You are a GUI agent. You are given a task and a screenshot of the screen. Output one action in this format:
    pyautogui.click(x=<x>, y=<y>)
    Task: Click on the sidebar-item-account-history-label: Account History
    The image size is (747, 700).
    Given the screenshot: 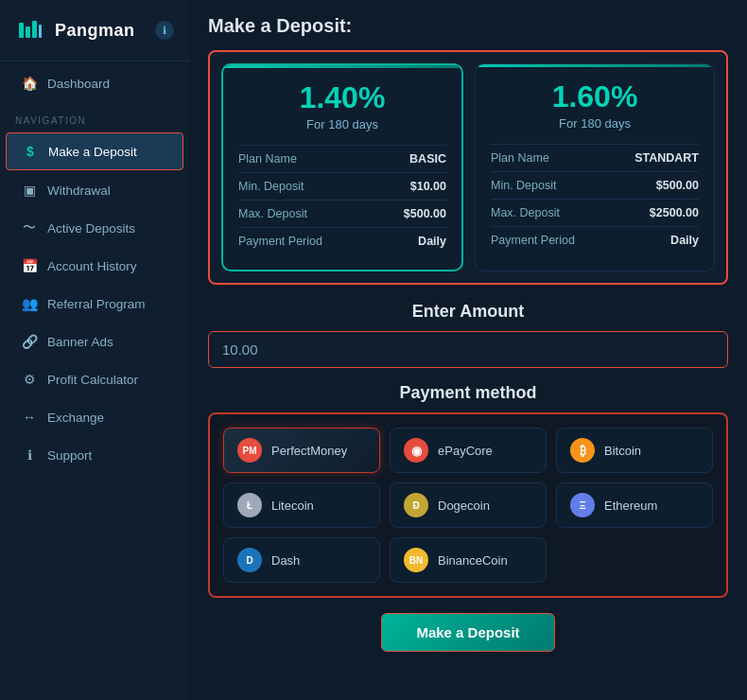 What is the action you would take?
    pyautogui.click(x=93, y=267)
    